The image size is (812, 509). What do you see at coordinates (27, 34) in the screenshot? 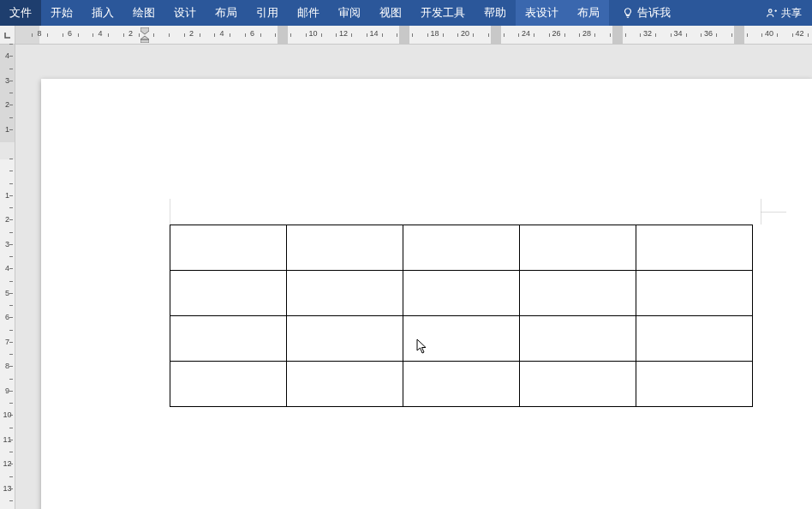
I see `ruler-margin-left` at bounding box center [27, 34].